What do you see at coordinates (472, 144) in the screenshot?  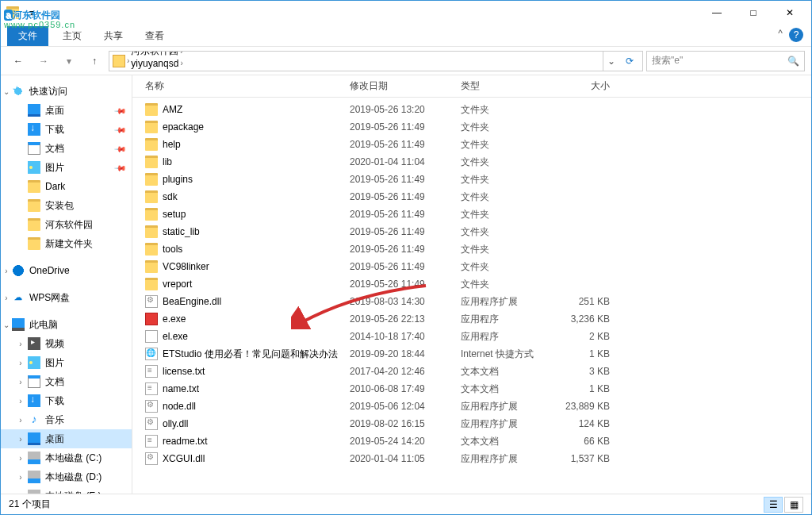 I see `file-row: help2019-05-26 11:49文件夹` at bounding box center [472, 144].